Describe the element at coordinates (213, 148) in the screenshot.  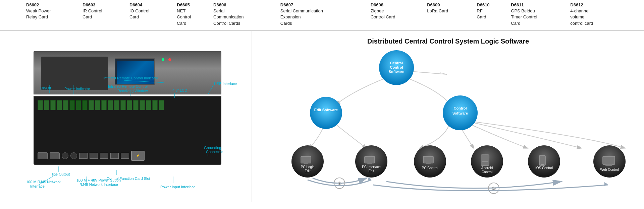
I see `grounding-label: Grounding` at that location.